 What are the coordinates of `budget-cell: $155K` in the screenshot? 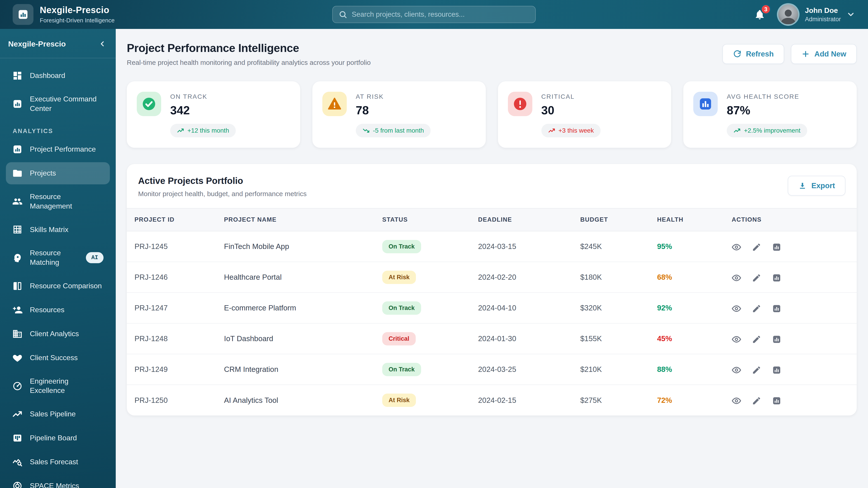 It's located at (619, 339).